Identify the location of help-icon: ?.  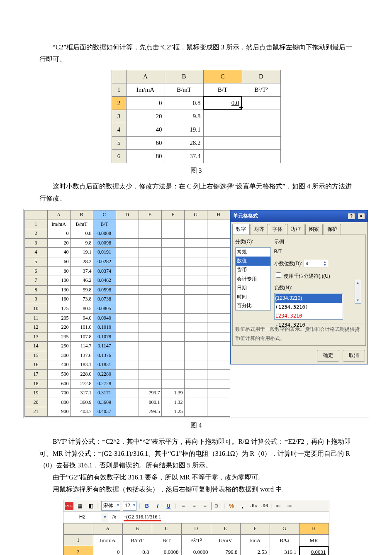
(351, 216).